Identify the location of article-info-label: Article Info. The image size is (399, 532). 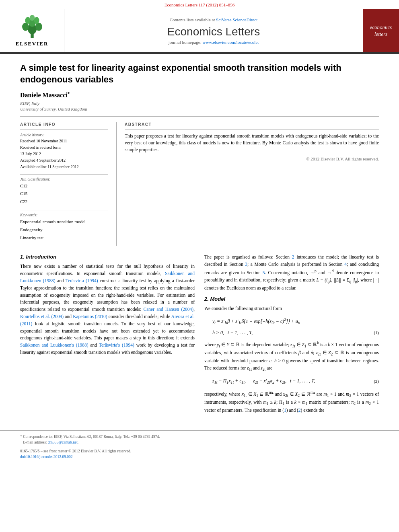
(64, 125).